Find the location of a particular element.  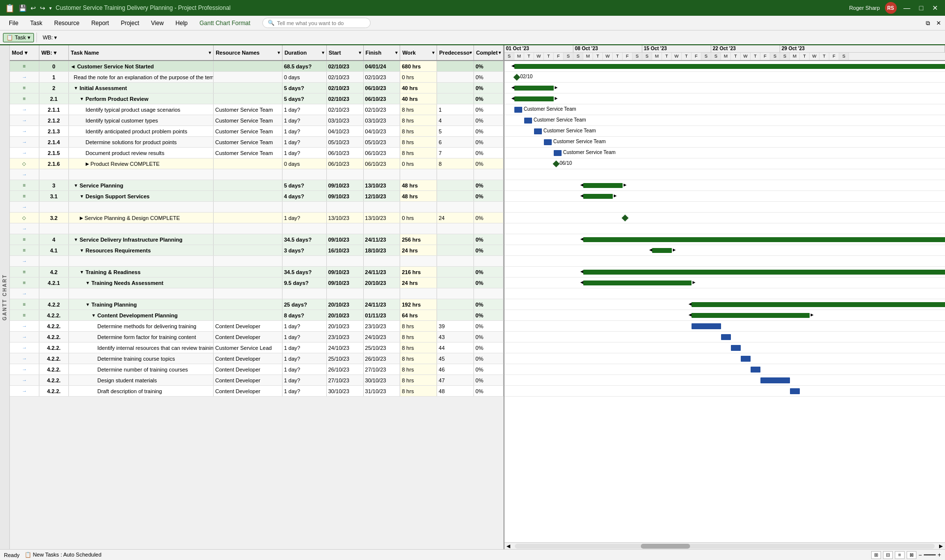

menu-resource: Resource is located at coordinates (67, 23).